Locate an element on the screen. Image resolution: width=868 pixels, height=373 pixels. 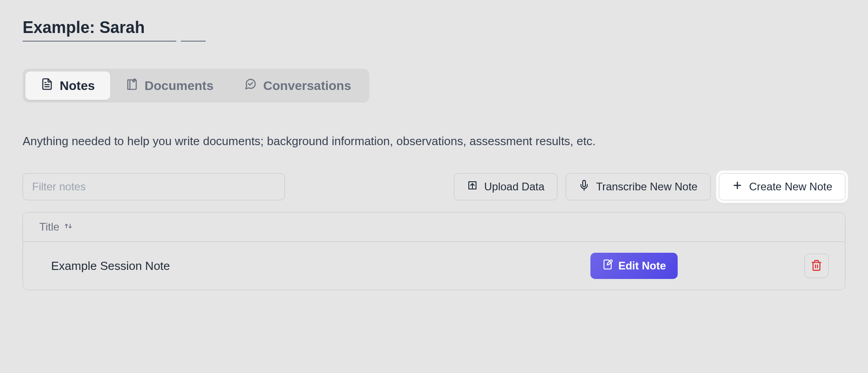
upload-icon is located at coordinates (472, 187).